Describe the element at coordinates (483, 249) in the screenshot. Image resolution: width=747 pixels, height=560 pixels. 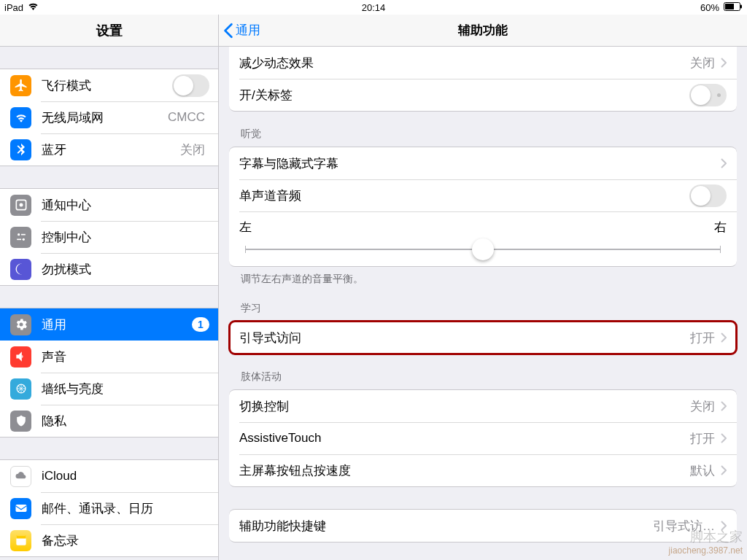
I see `balance-slider` at that location.